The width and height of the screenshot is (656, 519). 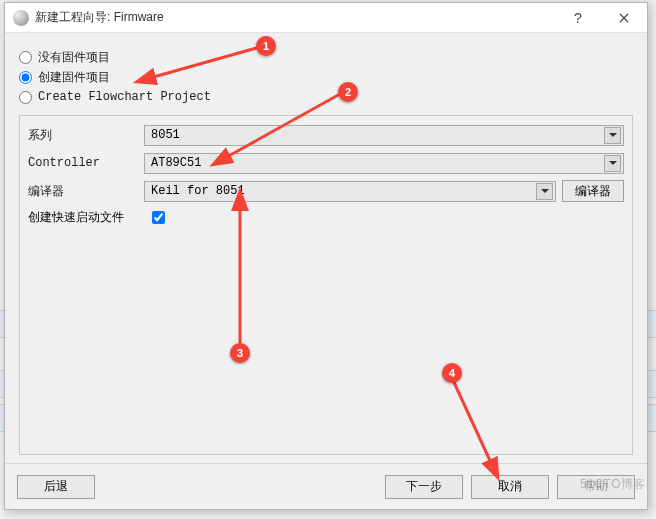 What do you see at coordinates (295, 18) in the screenshot?
I see `window-title: 新建工程向导: Firmware` at bounding box center [295, 18].